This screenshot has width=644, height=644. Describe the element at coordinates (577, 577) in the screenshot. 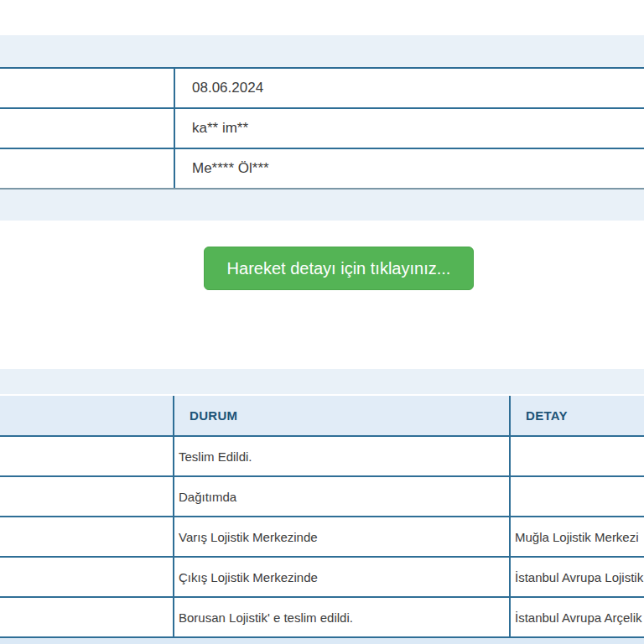

I see `cell-detay: İstanbul Avrupa Lojistik` at that location.